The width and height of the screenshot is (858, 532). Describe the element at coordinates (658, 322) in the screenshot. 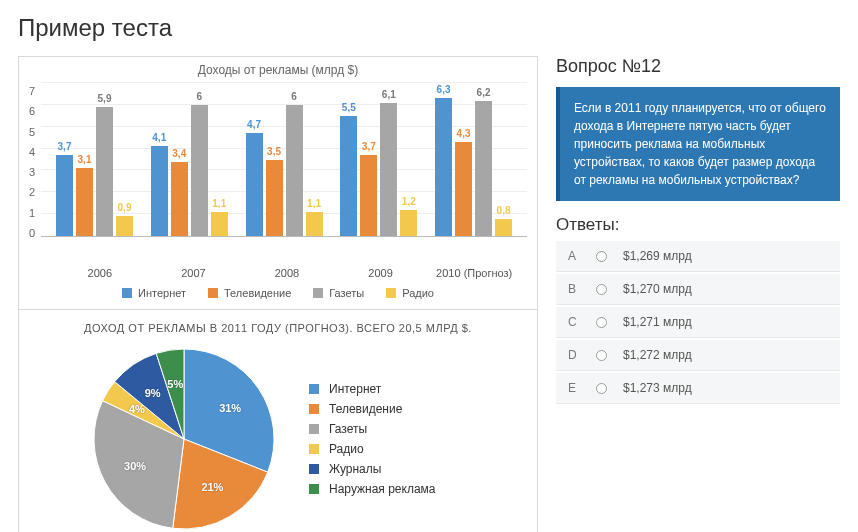

I see `answer-label: $1,271 млрд` at that location.